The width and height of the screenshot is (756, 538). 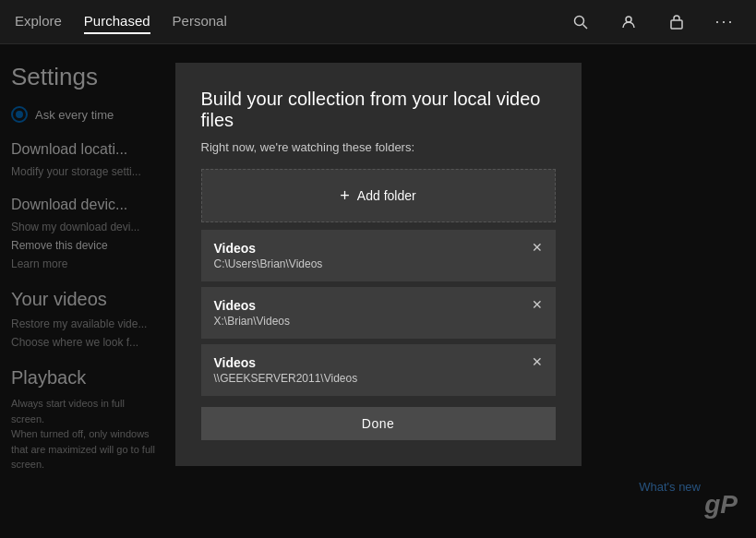 What do you see at coordinates (253, 305) in the screenshot?
I see `folder-name-2: Videos` at bounding box center [253, 305].